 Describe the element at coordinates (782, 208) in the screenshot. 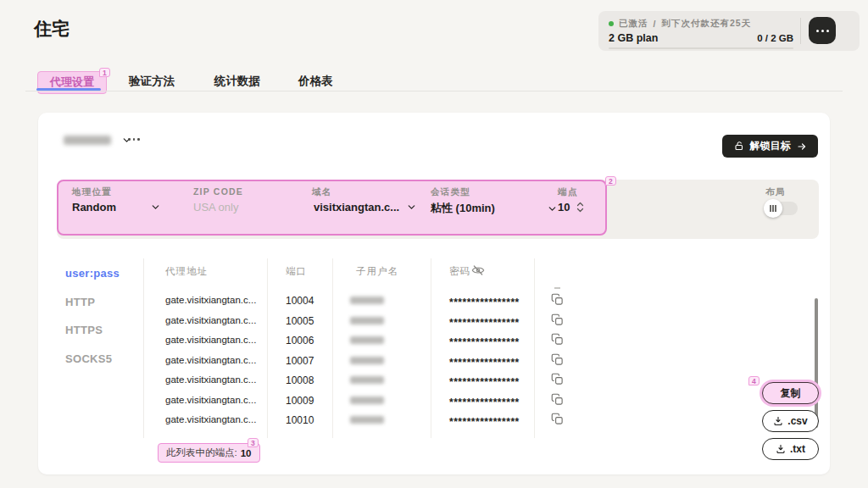

I see `layout-toggle` at that location.